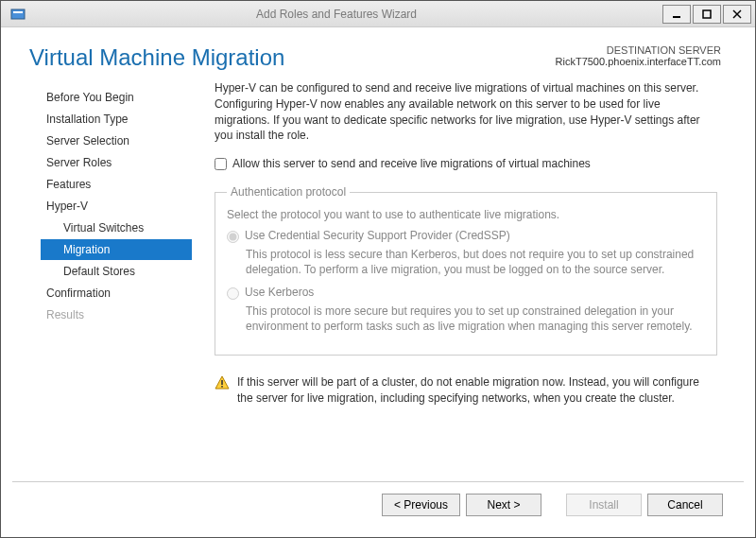  What do you see at coordinates (232, 293) in the screenshot?
I see `radio-kerberos` at bounding box center [232, 293].